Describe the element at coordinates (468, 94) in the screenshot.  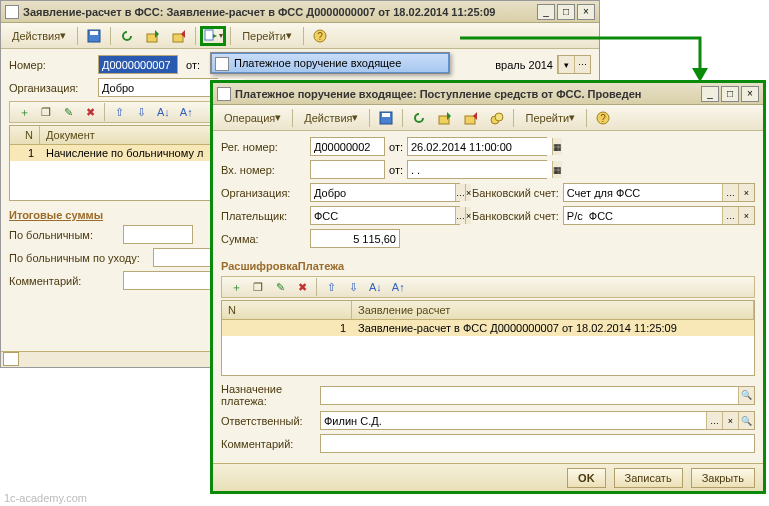
I see `window-title: Платежное поручение входящее: Поступлени…` at that location.